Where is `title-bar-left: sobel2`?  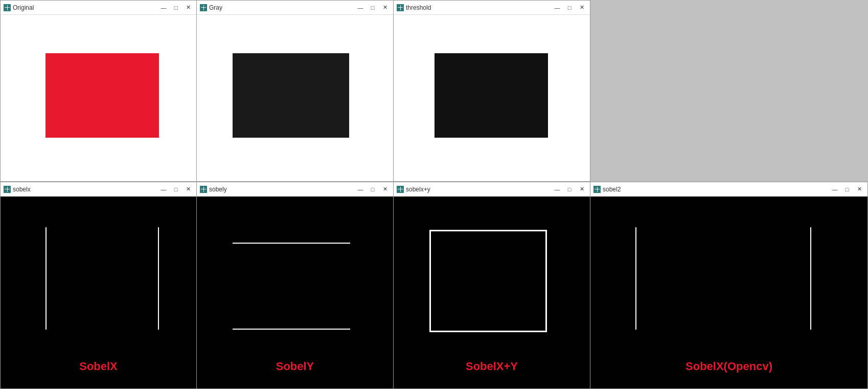
title-bar-left: sobel2 is located at coordinates (607, 189).